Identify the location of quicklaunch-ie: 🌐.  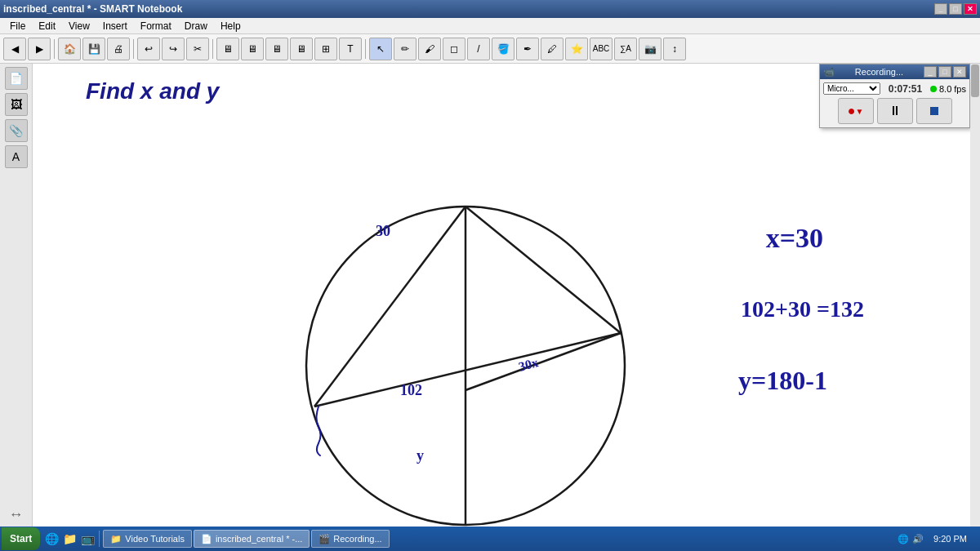
(51, 539).